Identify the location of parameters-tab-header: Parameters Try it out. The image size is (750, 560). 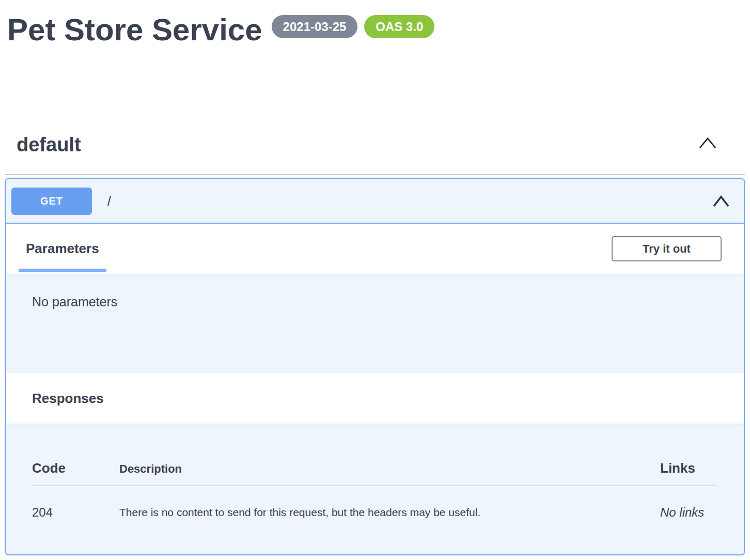
(375, 249).